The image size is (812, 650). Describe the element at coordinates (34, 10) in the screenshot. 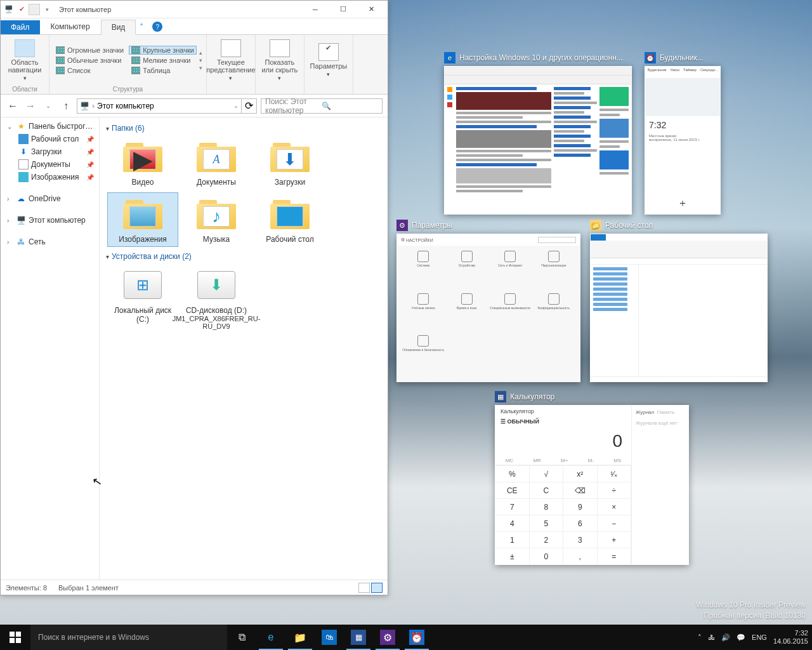

I see `qat-new-folder-icon` at that location.